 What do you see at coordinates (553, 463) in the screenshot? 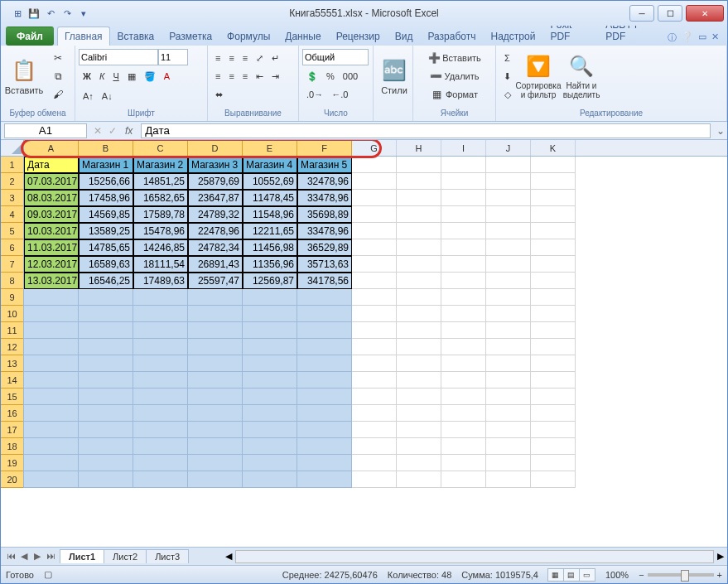
I see `cell-K19` at bounding box center [553, 463].